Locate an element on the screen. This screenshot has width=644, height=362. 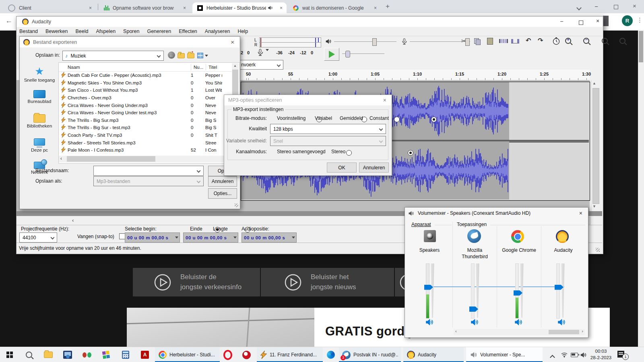
audacity-close-icon: × is located at coordinates (598, 21).